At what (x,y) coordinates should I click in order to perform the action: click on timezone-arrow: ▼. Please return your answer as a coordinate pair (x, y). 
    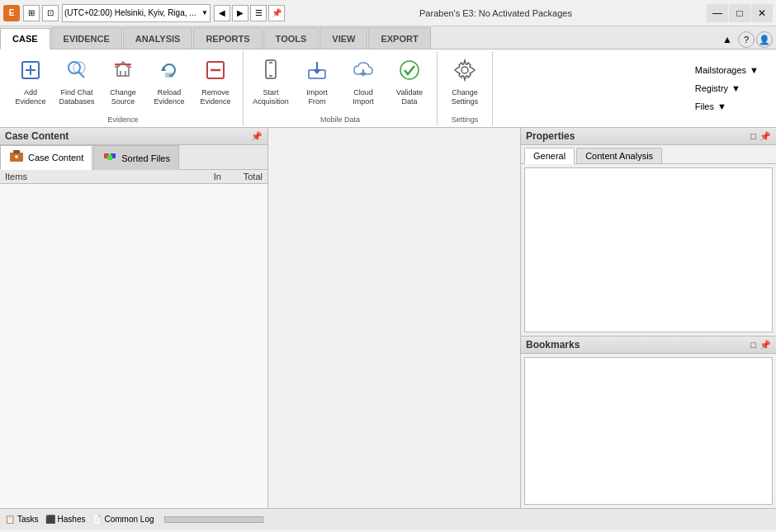
    Looking at the image, I should click on (205, 13).